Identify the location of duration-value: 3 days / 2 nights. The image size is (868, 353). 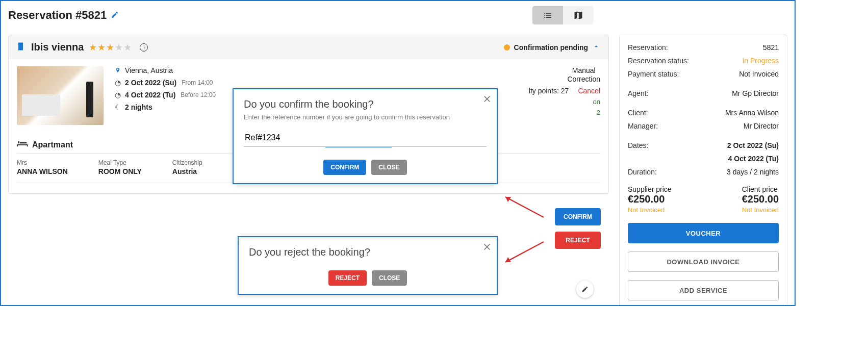
(753, 172).